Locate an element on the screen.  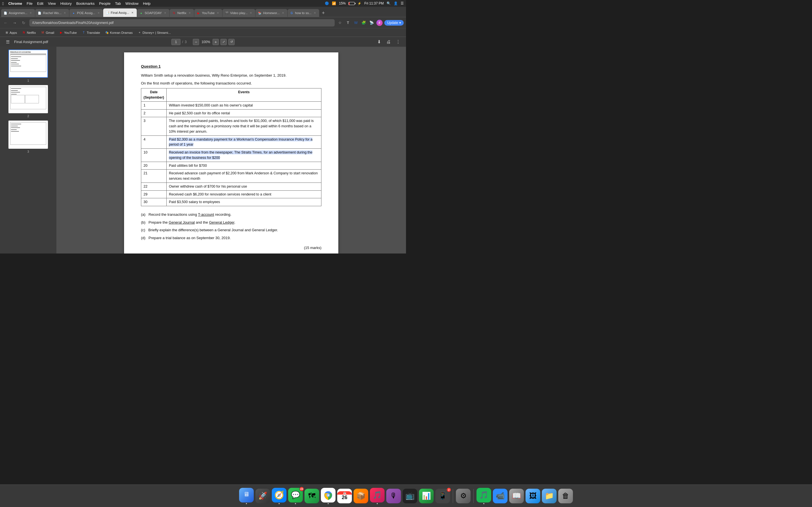
battery-icon is located at coordinates (352, 3).